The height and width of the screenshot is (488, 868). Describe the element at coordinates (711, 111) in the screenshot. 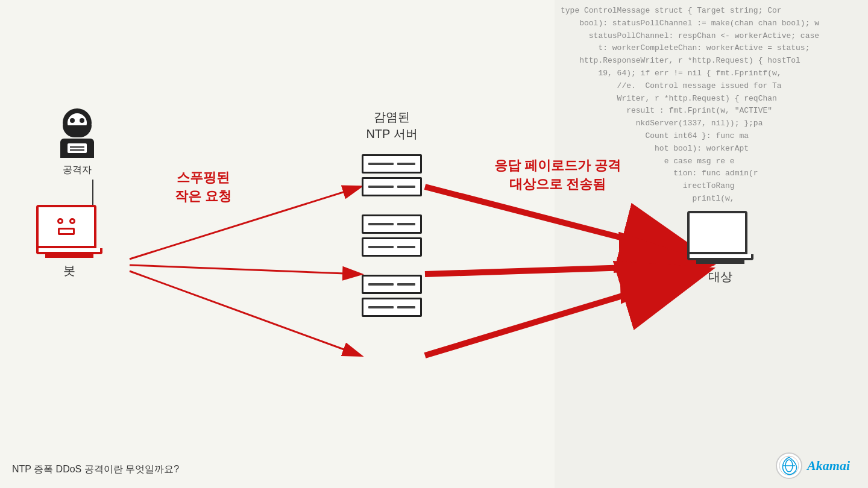

I see `code-line: result : fmt.Fprint(w, "ACTIVE"` at that location.